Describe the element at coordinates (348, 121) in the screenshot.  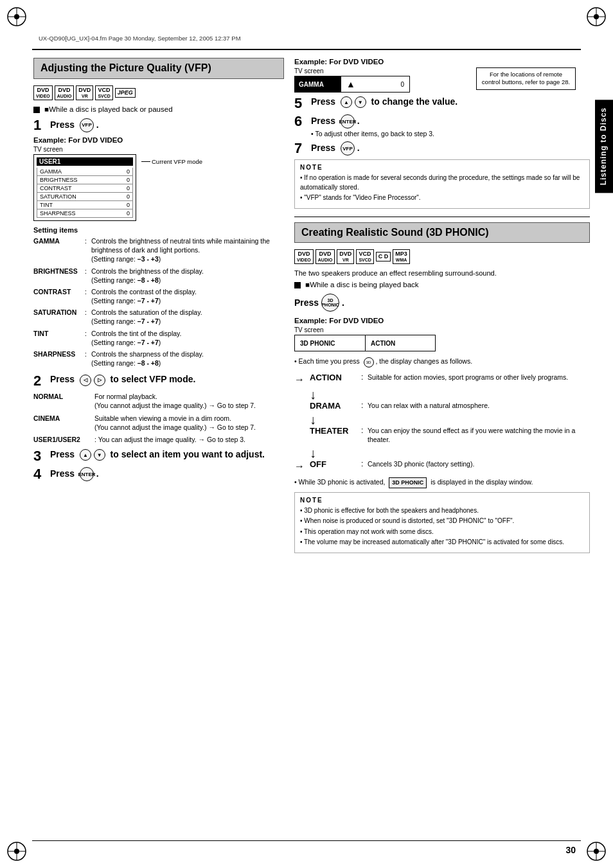
I see `enter-button-step6: ENTER` at that location.